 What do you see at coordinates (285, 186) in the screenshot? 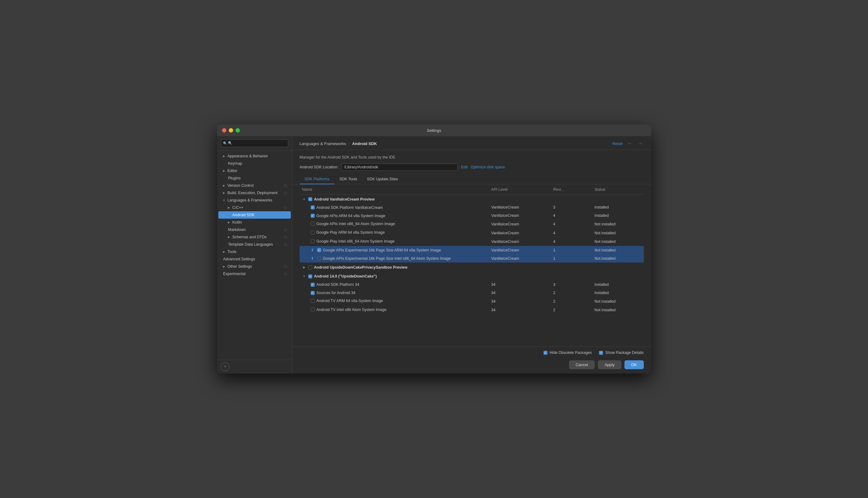
I see `vcs-badge: ⬡` at bounding box center [285, 186].